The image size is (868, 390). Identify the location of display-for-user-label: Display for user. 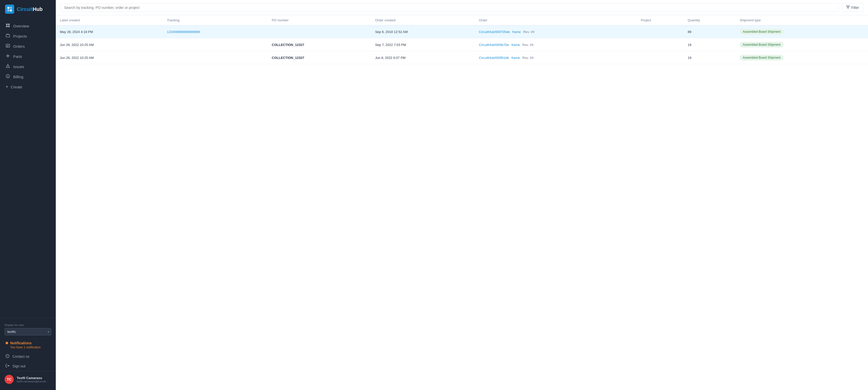
(28, 325).